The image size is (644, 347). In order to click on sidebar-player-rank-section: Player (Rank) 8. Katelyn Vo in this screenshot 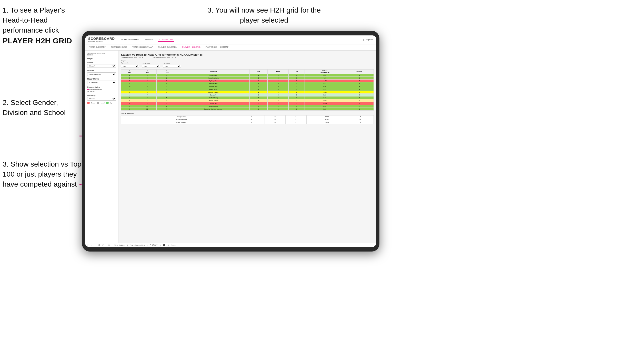, I will do `click(102, 81)`.